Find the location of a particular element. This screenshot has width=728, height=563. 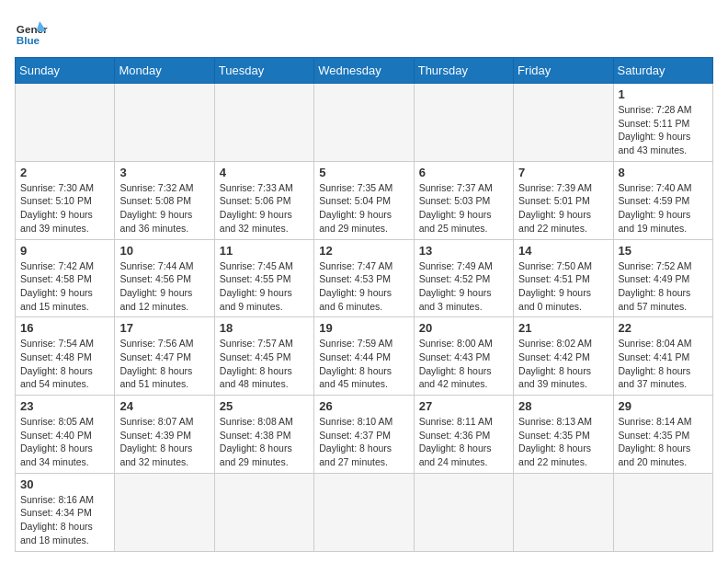

day-number: 26 is located at coordinates (364, 407).